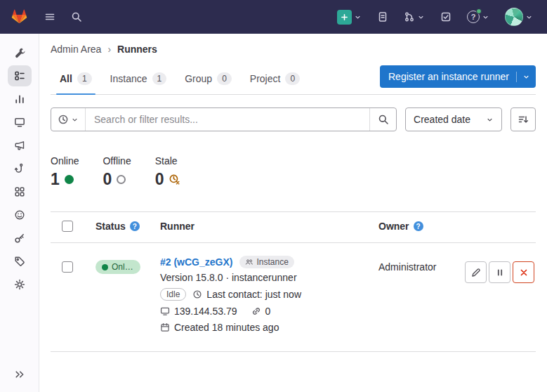 This screenshot has width=547, height=392. I want to click on sidebar-item-labels, so click(20, 261).